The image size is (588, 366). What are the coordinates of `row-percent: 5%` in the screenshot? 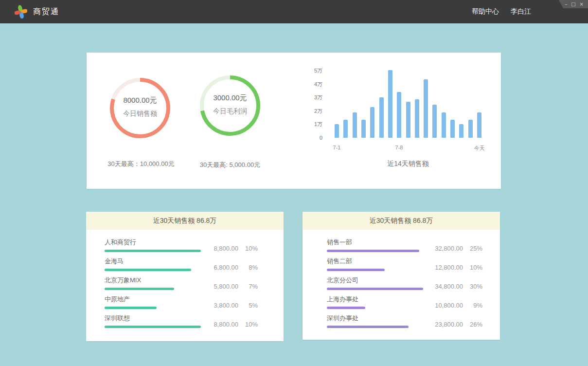 It's located at (248, 306).